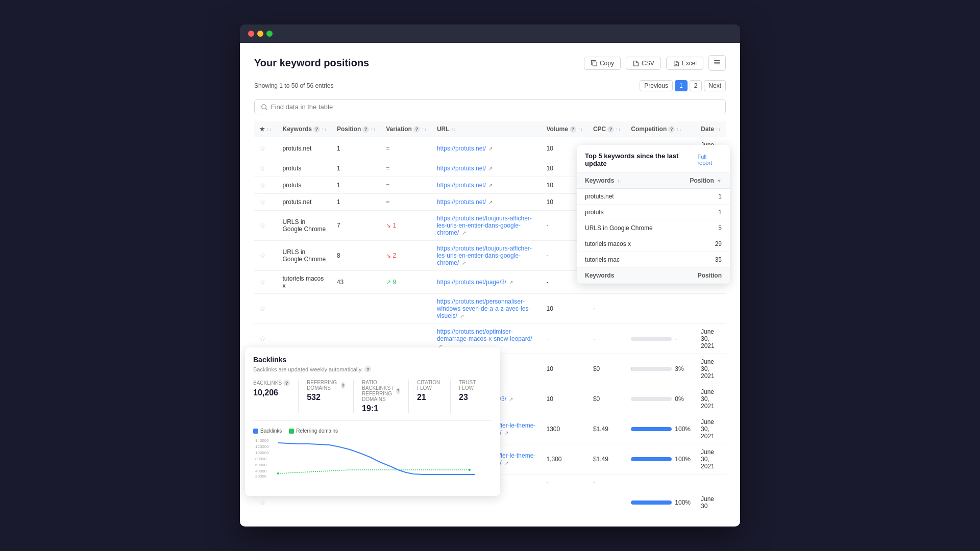 This screenshot has height=551, width=980. What do you see at coordinates (676, 63) in the screenshot?
I see `excel-icon` at bounding box center [676, 63].